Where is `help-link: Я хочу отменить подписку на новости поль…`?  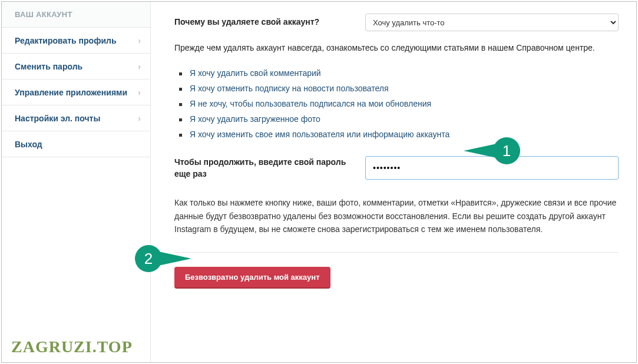 help-link: Я хочу отменить подписку на новости поль… is located at coordinates (399, 88).